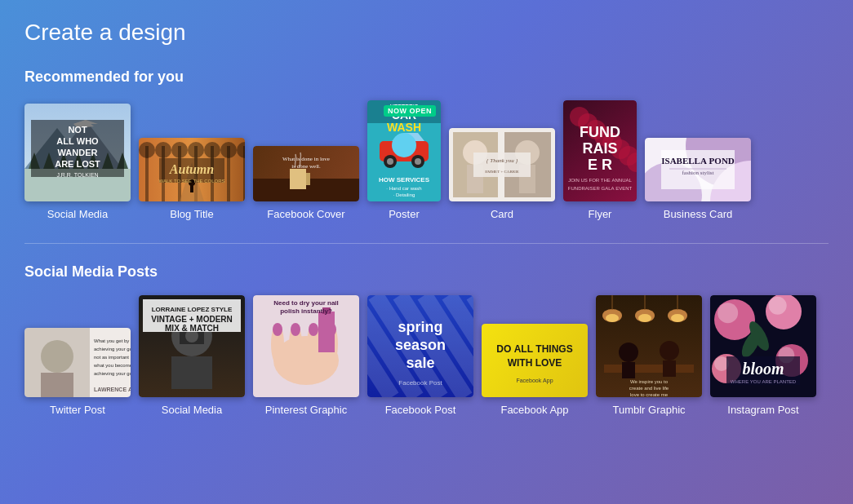  I want to click on design-item-pinterest: Pinterest Graphic, so click(306, 356).